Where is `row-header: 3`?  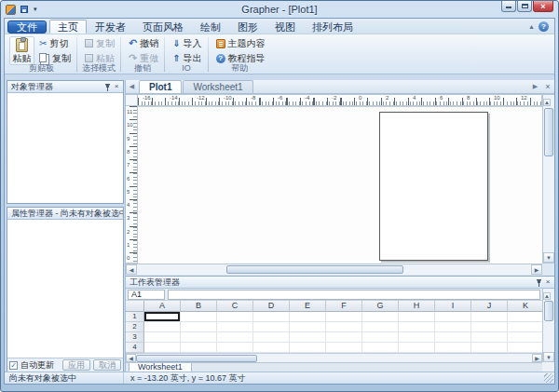 row-header: 3 is located at coordinates (135, 337).